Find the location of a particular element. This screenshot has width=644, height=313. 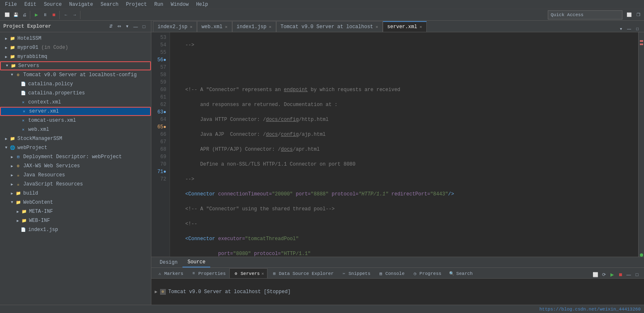

tree-item-tomcat-users-xml: ✕ tomcat-users.xml is located at coordinates (75, 120).